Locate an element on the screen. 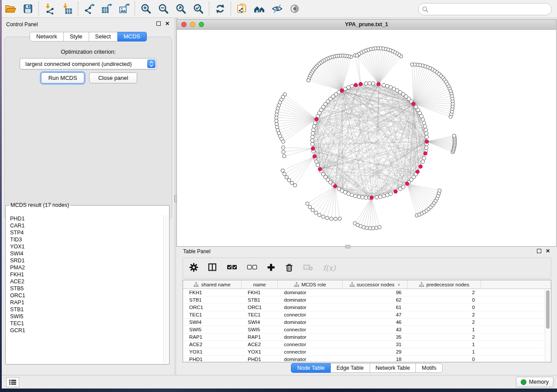 This screenshot has height=392, width=557. mcds-result-item: GCR1 is located at coordinates (85, 330).